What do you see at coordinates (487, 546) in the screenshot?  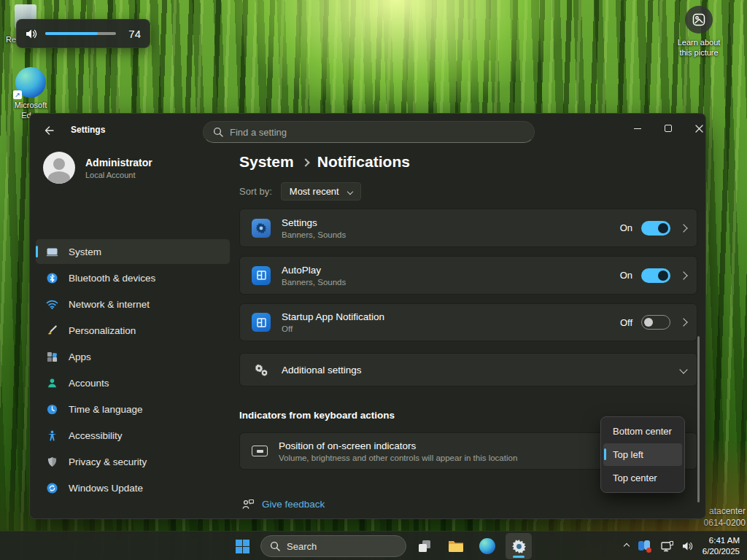 I see `edge-button` at bounding box center [487, 546].